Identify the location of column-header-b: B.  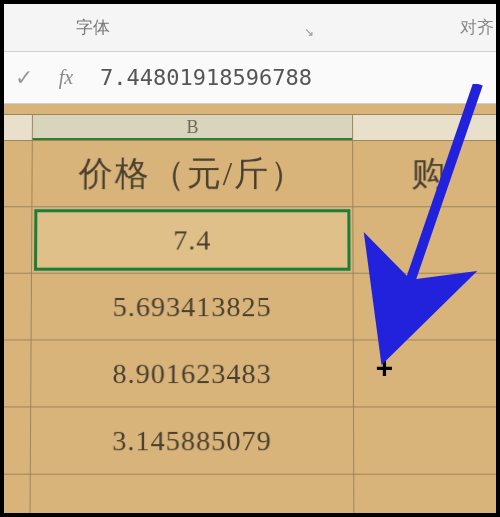
(192, 127).